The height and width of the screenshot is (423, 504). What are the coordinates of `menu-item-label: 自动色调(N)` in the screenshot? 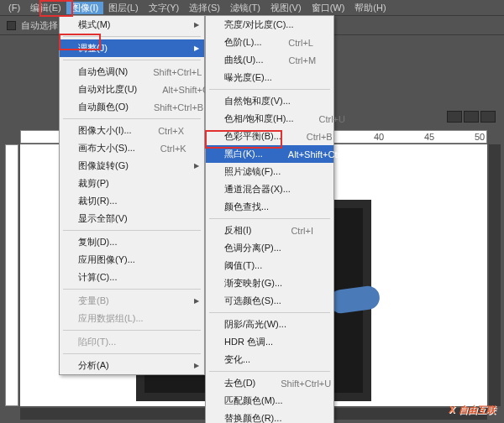 It's located at (102, 72).